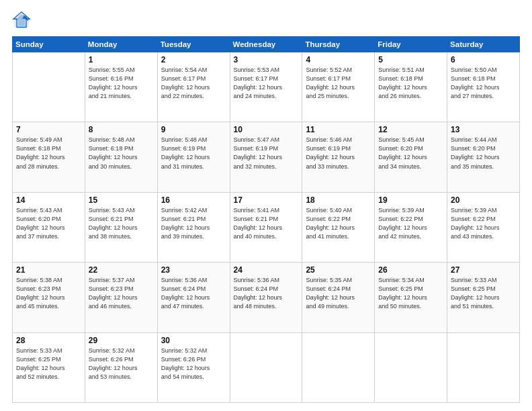  Describe the element at coordinates (411, 153) in the screenshot. I see `day-info: Sunrise: 5:45 AM Sunset: 6:20 PM Dayligh…` at that location.